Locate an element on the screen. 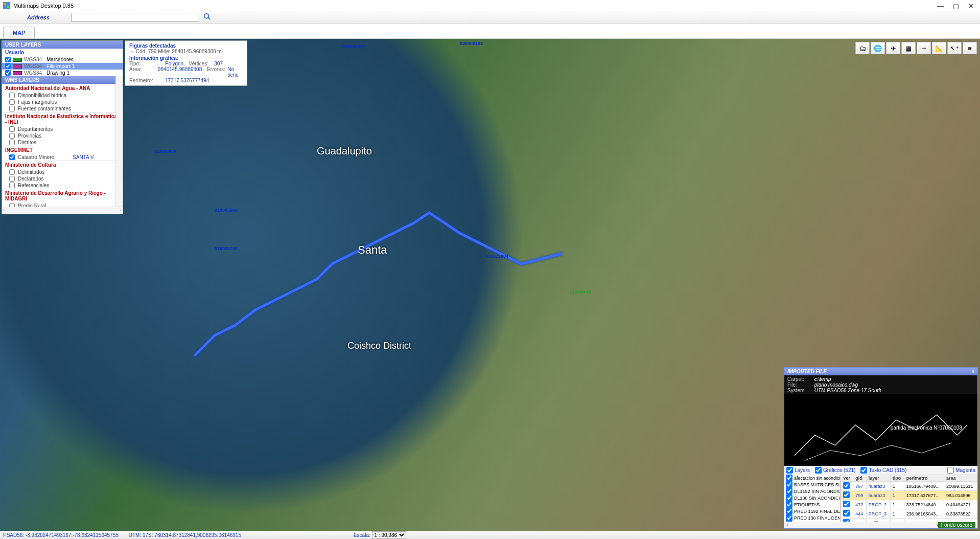 The height and width of the screenshot is (539, 980). search-icon is located at coordinates (207, 17).